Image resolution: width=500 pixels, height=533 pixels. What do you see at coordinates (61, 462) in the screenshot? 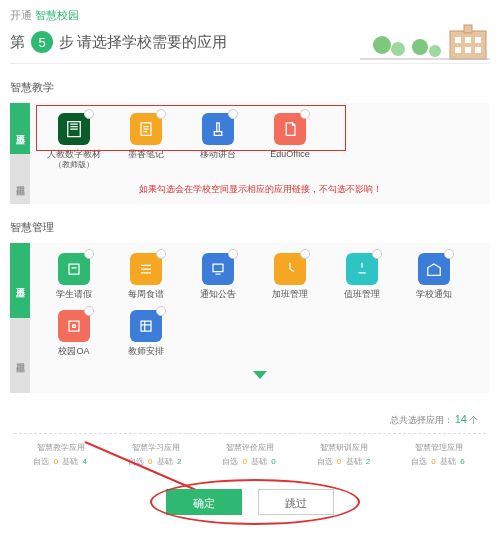
I see `stat-values: 自选 0 基础 4` at bounding box center [61, 462].